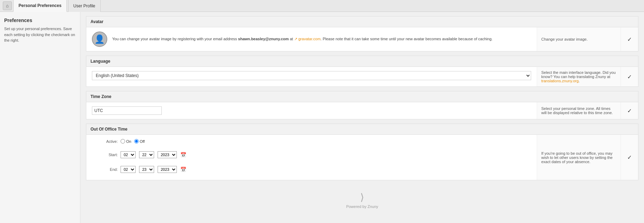 This screenshot has height=223, width=644. Describe the element at coordinates (629, 39) in the screenshot. I see `avatar-action: ✓` at that location.